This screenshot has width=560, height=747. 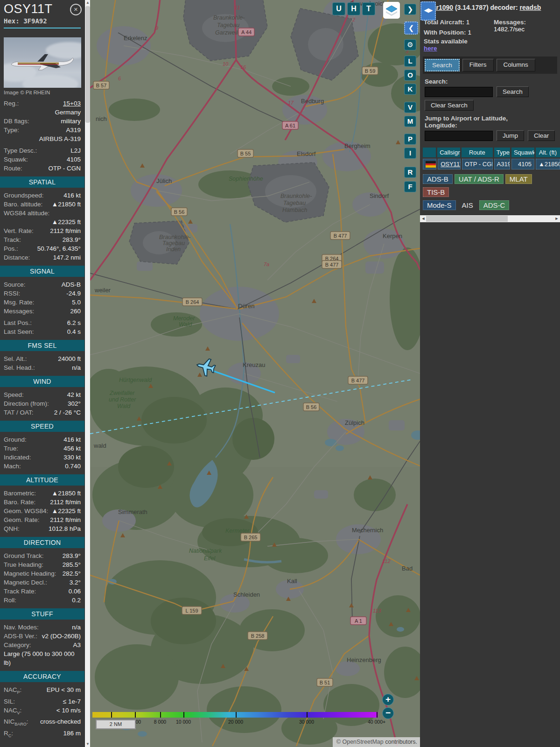 I want to click on detail-row: NACV:< 10 m/s, so click(x=42, y=712).